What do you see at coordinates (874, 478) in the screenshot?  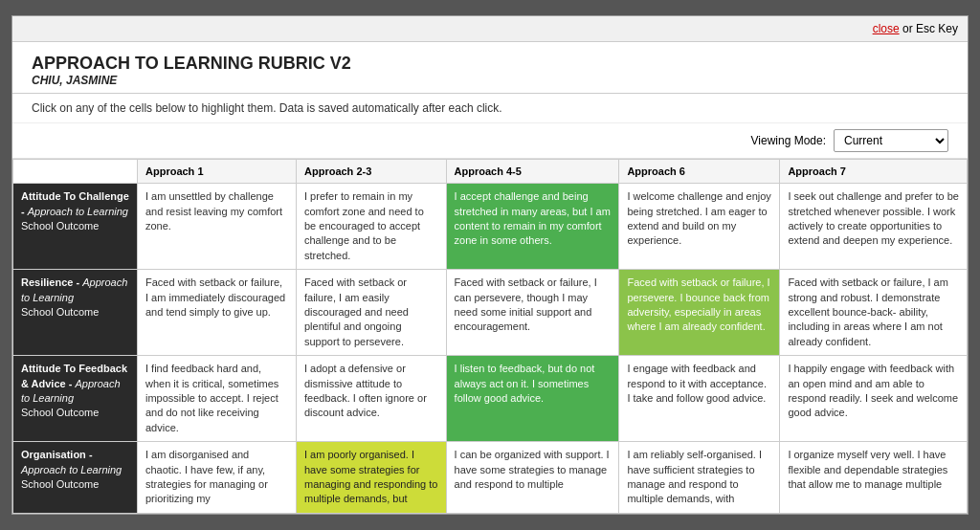 I see `rubric-cell: I organize myself very well. I have flex…` at bounding box center [874, 478].